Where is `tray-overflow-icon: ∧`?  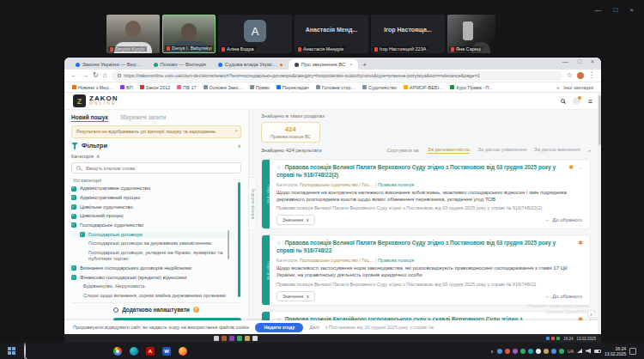
tray-overflow-icon: ∧ is located at coordinates (492, 351).